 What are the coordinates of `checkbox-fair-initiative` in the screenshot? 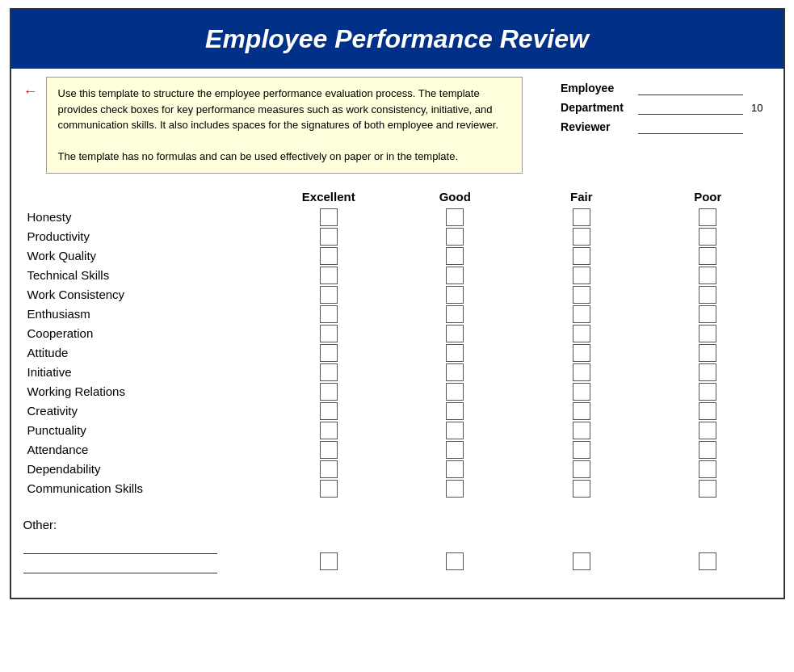 It's located at (582, 372).